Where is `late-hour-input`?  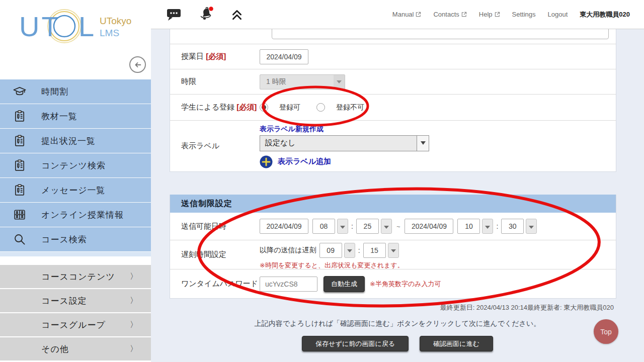 late-hour-input is located at coordinates (331, 250).